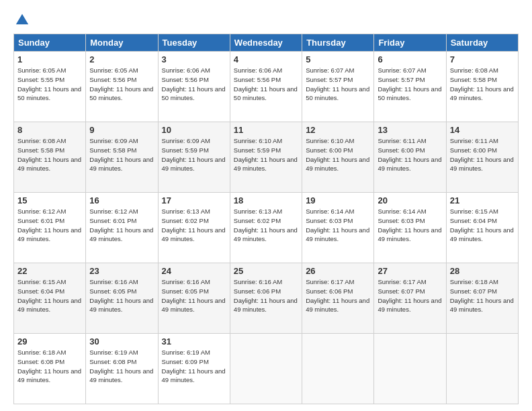  What do you see at coordinates (50, 228) in the screenshot?
I see `calendar-cell: 15Sunrise: 6:12 AMSunset: 6:01 PMDayligh…` at bounding box center [50, 228].